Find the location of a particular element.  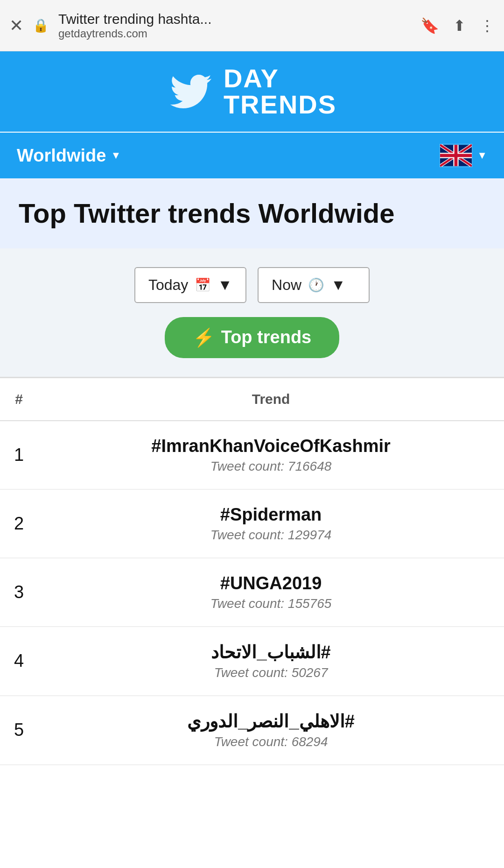

time-label: Now is located at coordinates (287, 285).